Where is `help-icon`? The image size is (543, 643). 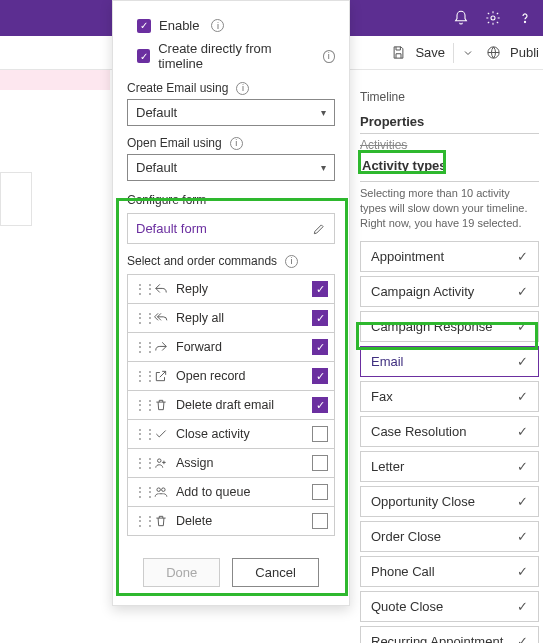
help-icon is located at coordinates (525, 18).